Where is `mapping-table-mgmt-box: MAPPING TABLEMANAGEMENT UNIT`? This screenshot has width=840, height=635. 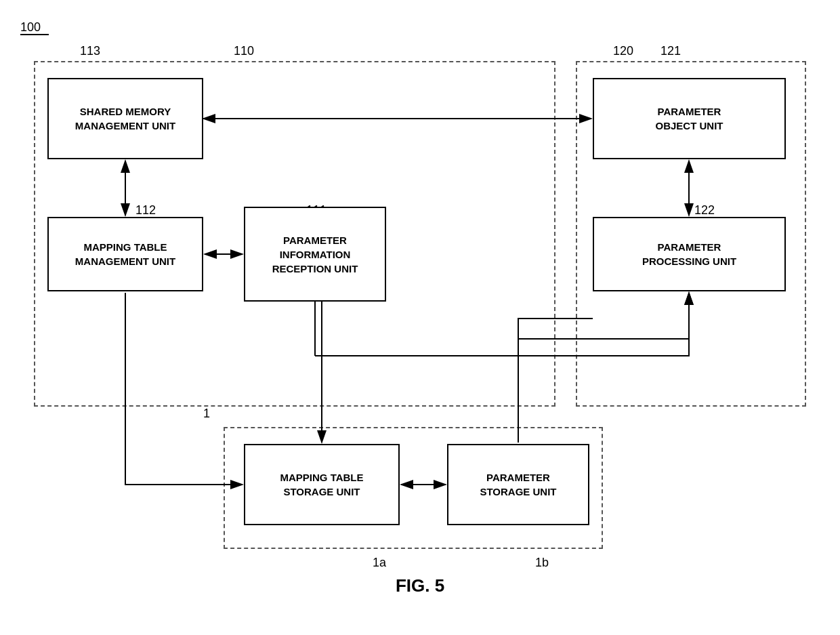 mapping-table-mgmt-box: MAPPING TABLEMANAGEMENT UNIT is located at coordinates (125, 254).